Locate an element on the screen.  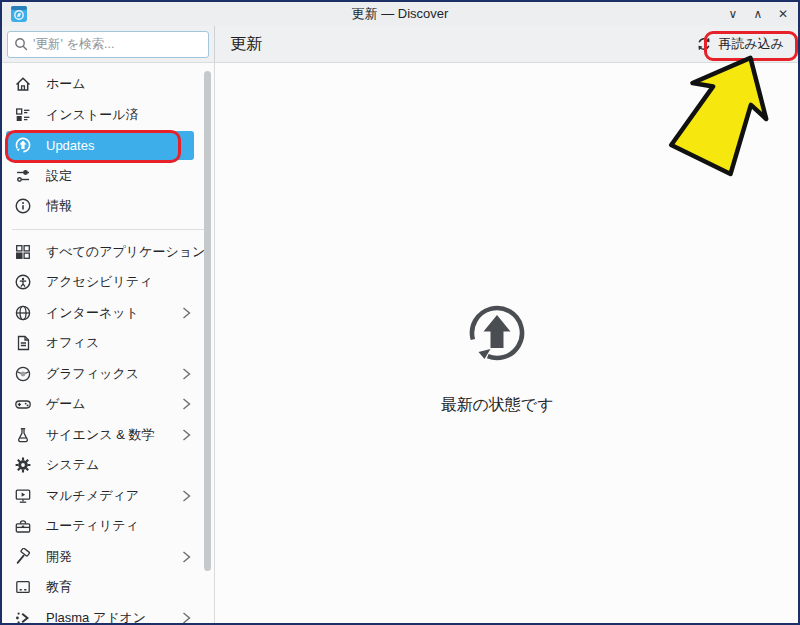
sidebar-item-label: グラフィックス is located at coordinates (114, 374).